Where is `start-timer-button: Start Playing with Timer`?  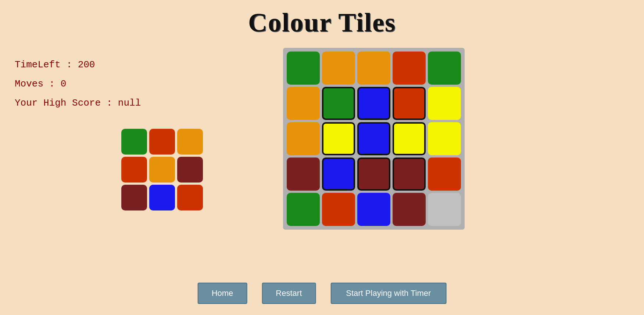
start-timer-button: Start Playing with Timer is located at coordinates (388, 293).